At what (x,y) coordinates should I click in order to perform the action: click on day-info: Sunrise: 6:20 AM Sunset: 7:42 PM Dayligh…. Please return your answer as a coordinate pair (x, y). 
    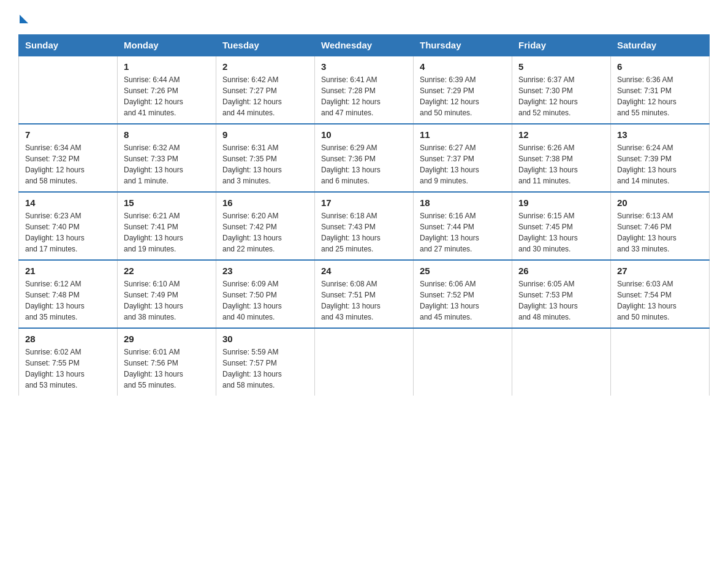
    Looking at the image, I should click on (265, 232).